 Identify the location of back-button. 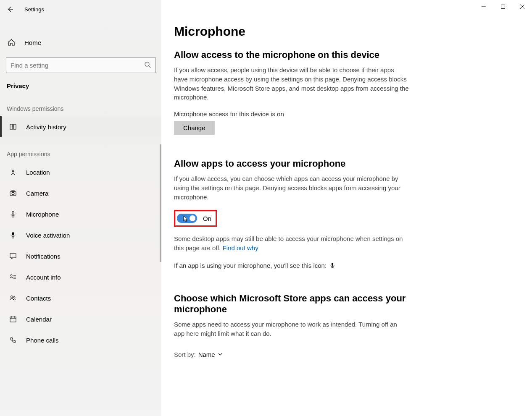
(10, 9).